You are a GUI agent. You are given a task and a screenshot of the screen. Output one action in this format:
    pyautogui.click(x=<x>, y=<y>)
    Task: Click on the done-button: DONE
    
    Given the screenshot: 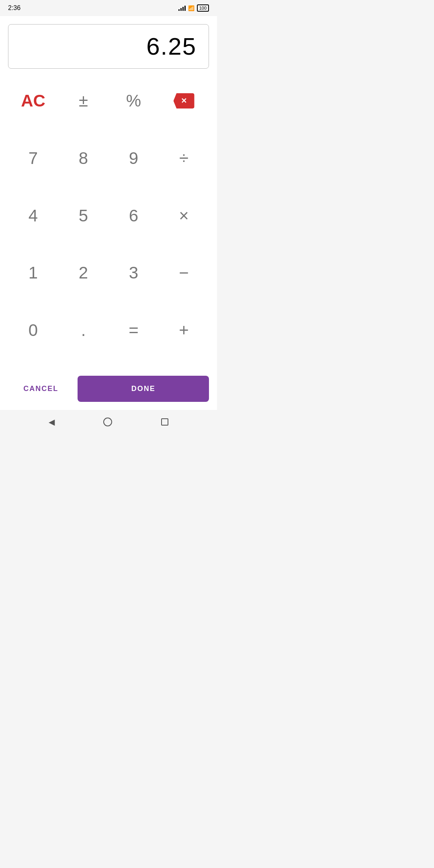 What is the action you would take?
    pyautogui.click(x=143, y=389)
    